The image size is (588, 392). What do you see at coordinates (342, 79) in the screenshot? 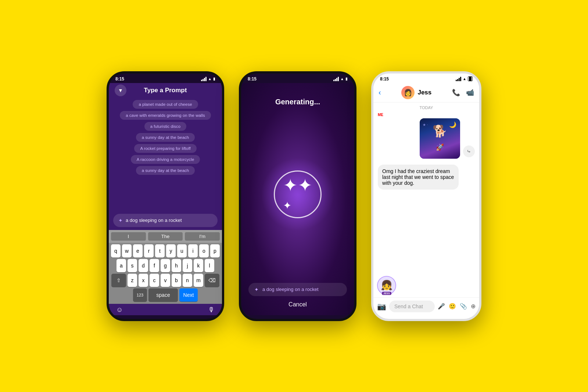
I see `wifi-icon-2: ▲` at bounding box center [342, 79].